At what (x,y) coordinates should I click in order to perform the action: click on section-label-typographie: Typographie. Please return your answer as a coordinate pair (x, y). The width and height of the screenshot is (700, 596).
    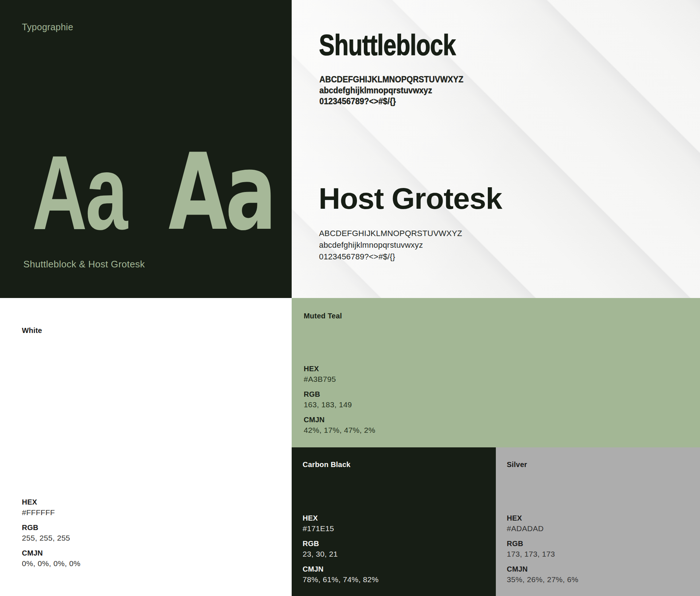
    Looking at the image, I should click on (47, 27).